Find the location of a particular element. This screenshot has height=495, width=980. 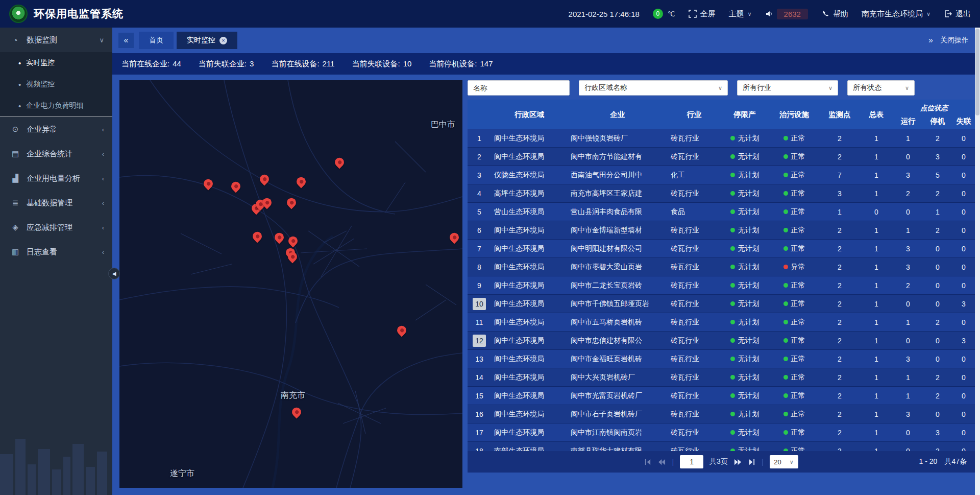

sidebar-group-2: ▤企业综合统计‹ is located at coordinates (56, 154).